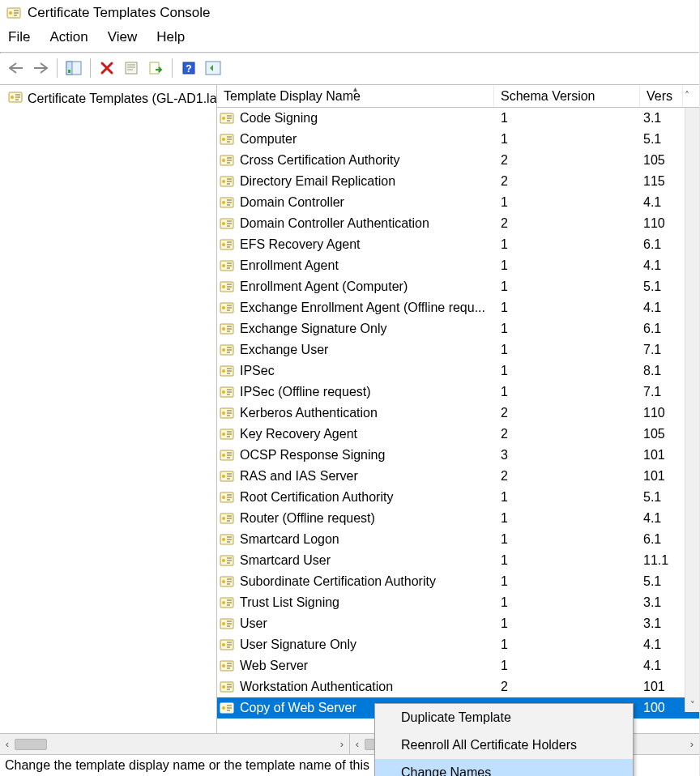 This screenshot has width=700, height=776. I want to click on table-row: Domain Controller Authentication2110, so click(459, 224).